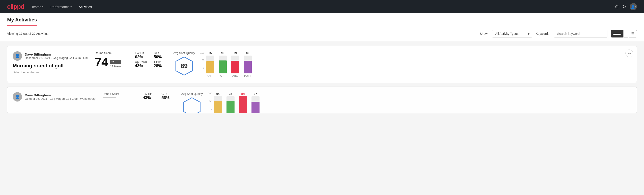  I want to click on filter-bar: Viewing 12 out of 29 Activities Show: Al…, so click(322, 34).